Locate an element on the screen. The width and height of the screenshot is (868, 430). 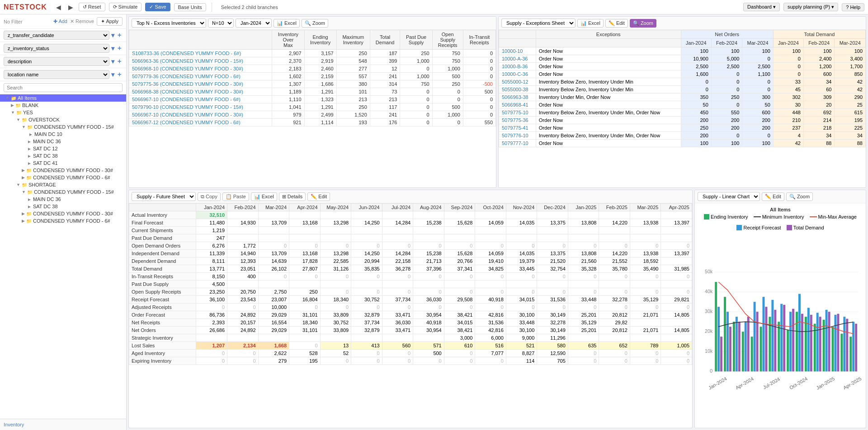
remove-filter-button: ✕ Remove is located at coordinates (82, 22).